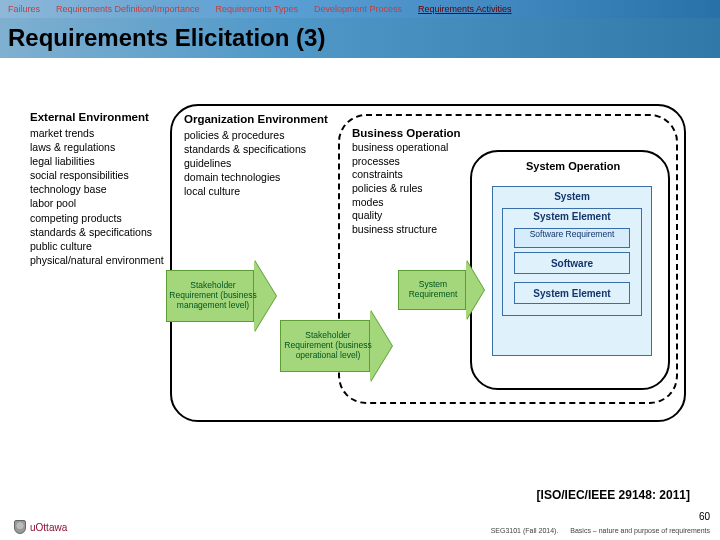 The width and height of the screenshot is (720, 540). Describe the element at coordinates (640, 530) in the screenshot. I see `footer-topic: Basics – nature and purpose of requireme…` at that location.